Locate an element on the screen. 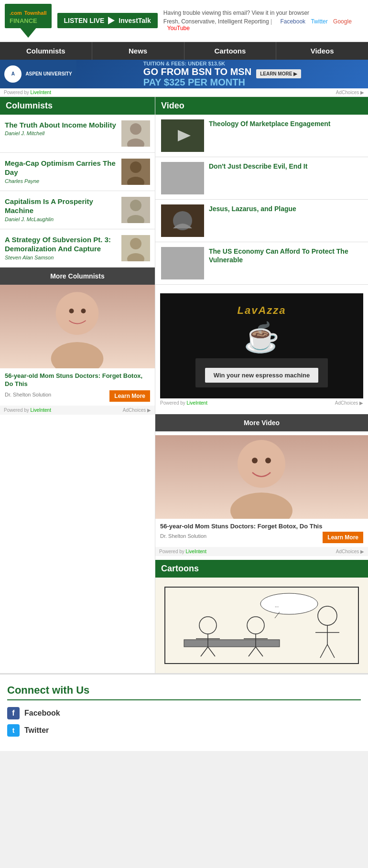 This screenshot has width=368, height=868. more-video-advertisement: 56-year-old Mom Stuns Doctors: Forget Bo… is located at coordinates (262, 496).